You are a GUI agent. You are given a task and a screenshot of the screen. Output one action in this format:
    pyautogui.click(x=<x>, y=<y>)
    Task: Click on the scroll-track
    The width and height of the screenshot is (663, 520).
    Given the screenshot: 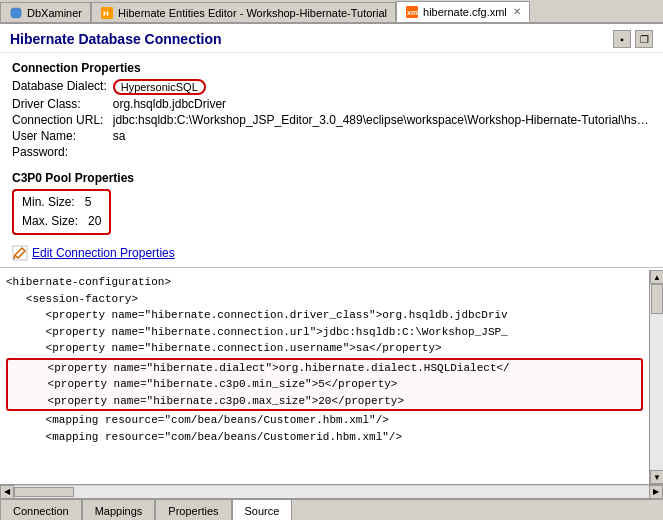 What is the action you would take?
    pyautogui.click(x=656, y=377)
    